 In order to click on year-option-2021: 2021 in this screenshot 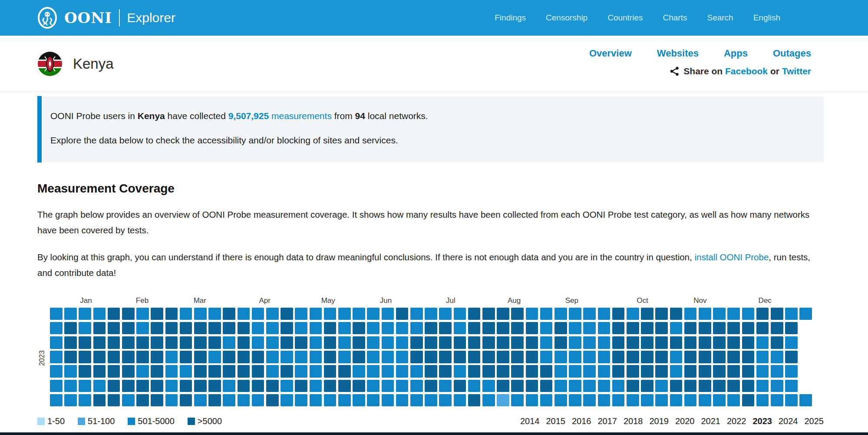, I will do `click(711, 422)`.